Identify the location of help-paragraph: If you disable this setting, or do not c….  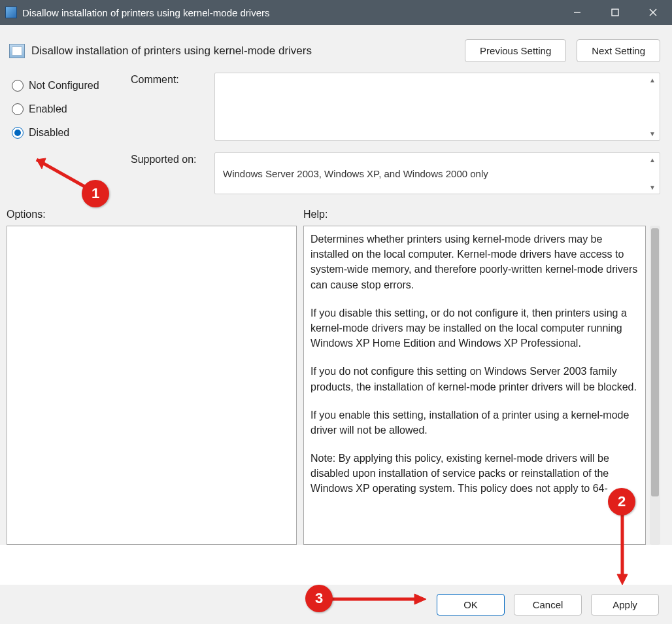
(475, 328).